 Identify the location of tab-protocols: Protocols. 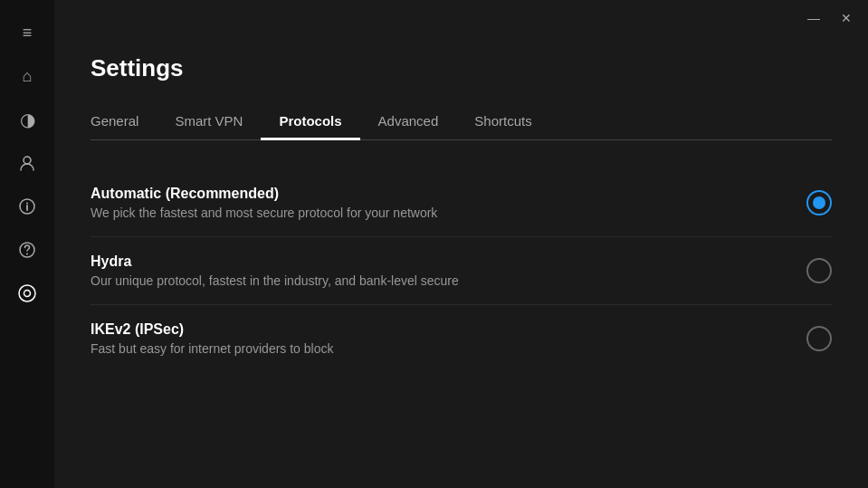
(310, 122).